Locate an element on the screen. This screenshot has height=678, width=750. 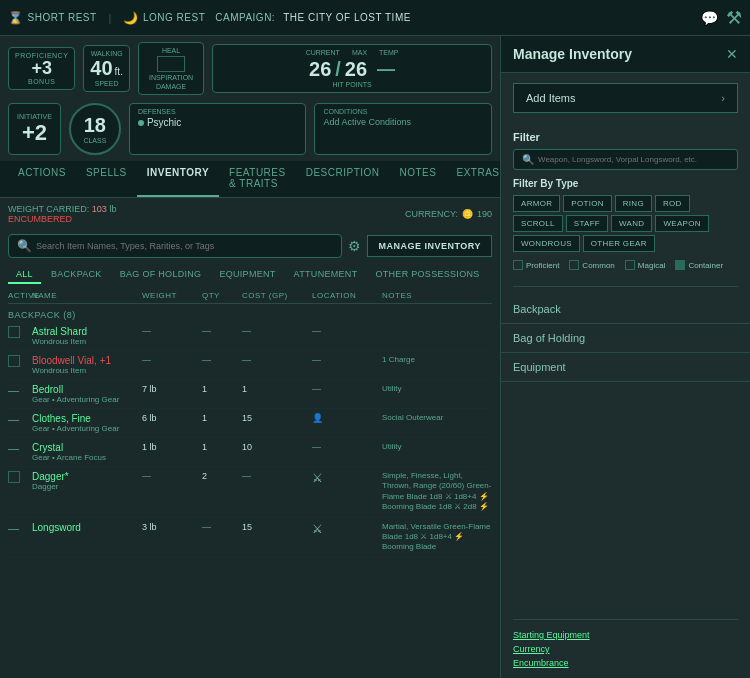
type-btn-other-gear: OTHER GEAR is located at coordinates (619, 244).